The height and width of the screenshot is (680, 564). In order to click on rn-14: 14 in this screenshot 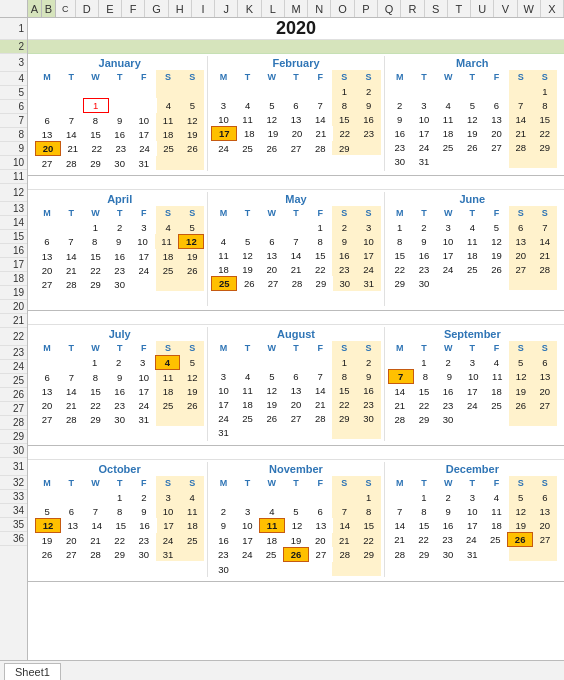, I will do `click(14, 223)`.